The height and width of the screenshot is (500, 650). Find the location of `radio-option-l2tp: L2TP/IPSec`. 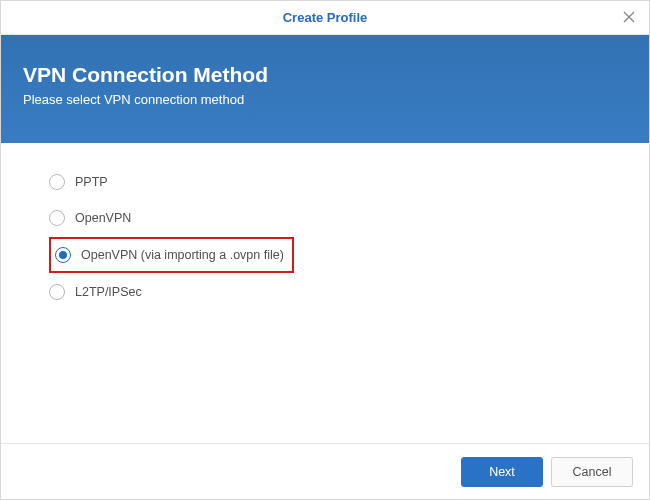

radio-option-l2tp: L2TP/IPSec is located at coordinates (325, 292).